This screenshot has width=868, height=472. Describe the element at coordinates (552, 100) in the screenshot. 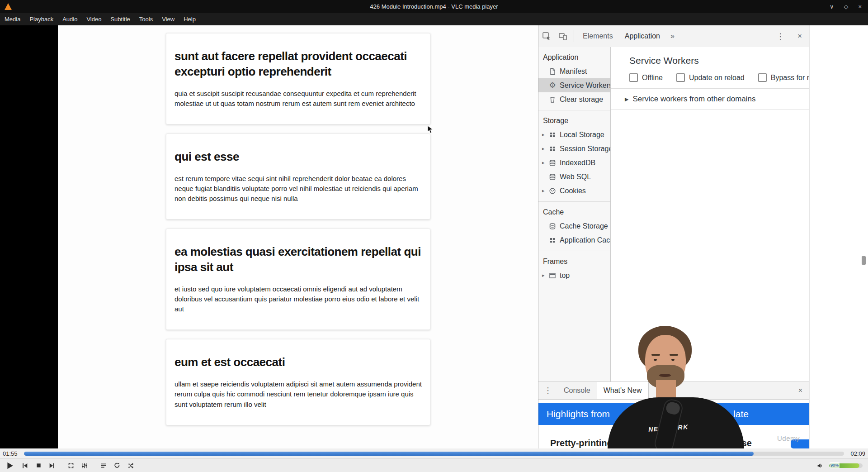

I see `trash-icon` at that location.